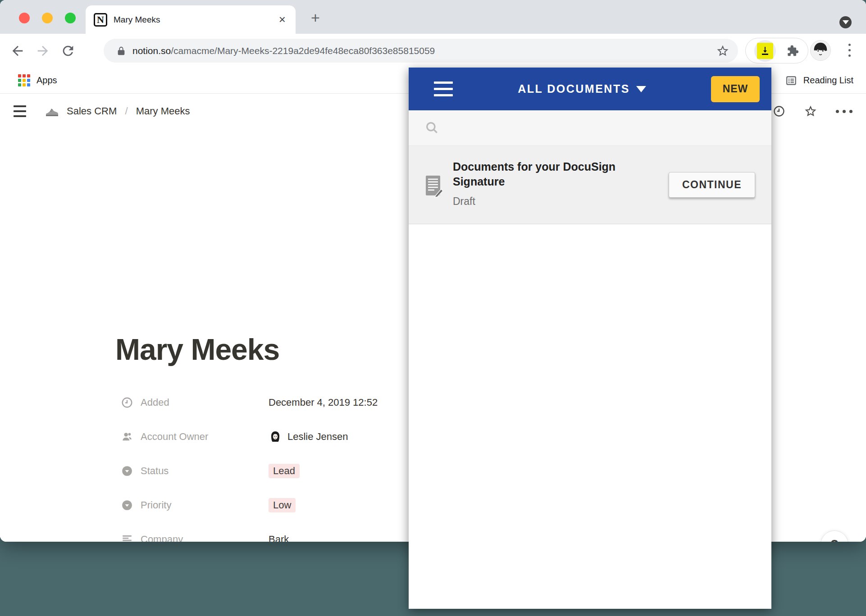  What do you see at coordinates (735, 89) in the screenshot?
I see `new-document-button: NEW` at bounding box center [735, 89].